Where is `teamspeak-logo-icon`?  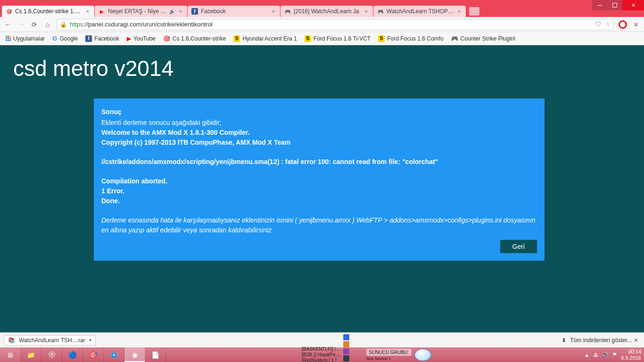 teamspeak-logo-icon is located at coordinates (423, 355).